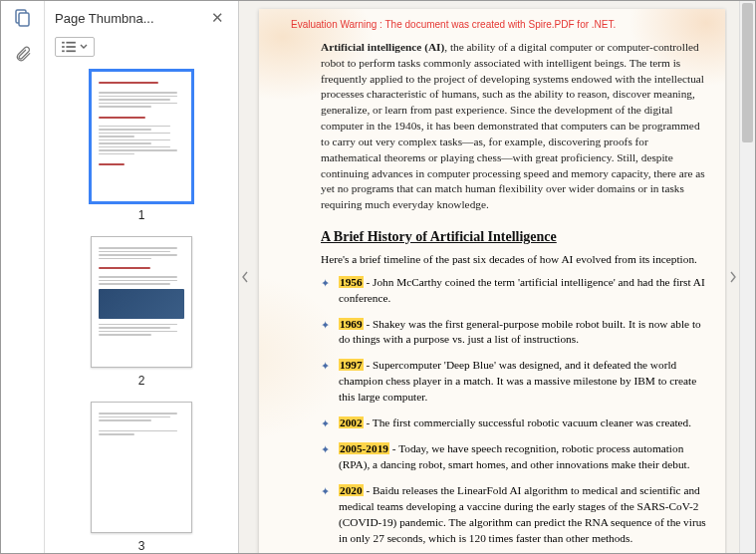 This screenshot has height=554, width=756. Describe the element at coordinates (141, 17) in the screenshot. I see `panel-header: Page Thumbna... ✕` at that location.